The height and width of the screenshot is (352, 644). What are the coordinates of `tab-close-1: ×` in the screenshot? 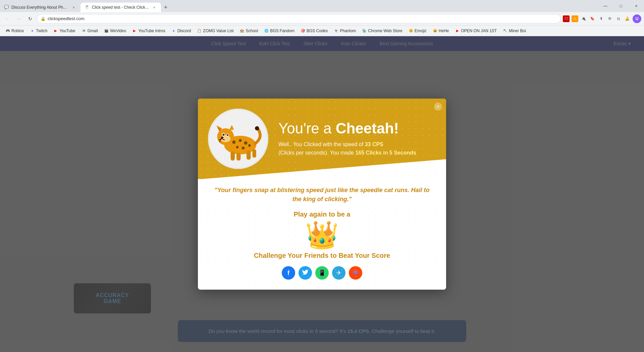 It's located at (74, 7).